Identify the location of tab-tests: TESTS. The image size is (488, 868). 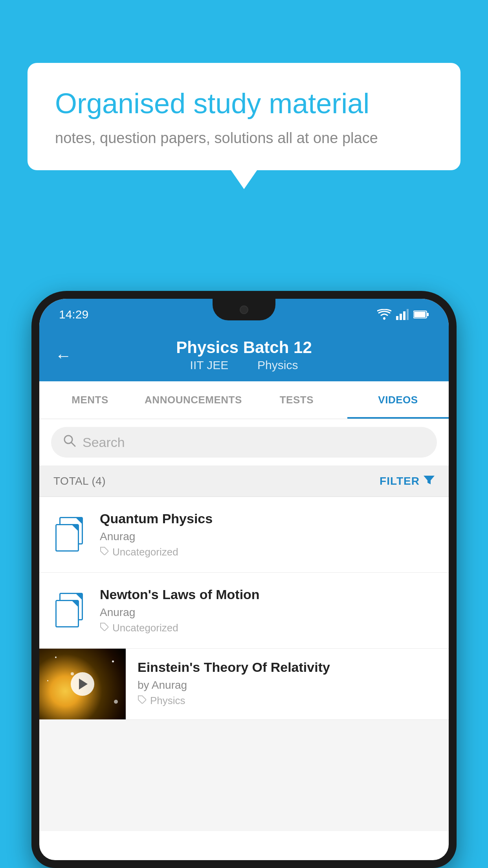
(297, 400).